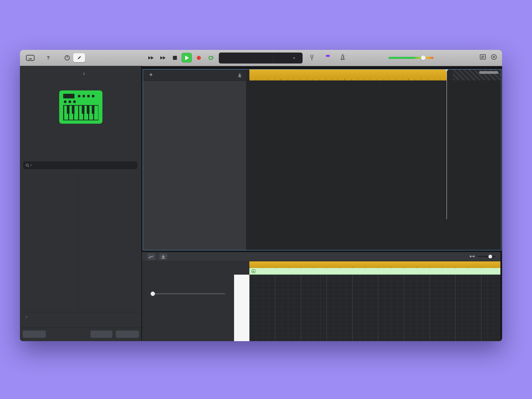 The width and height of the screenshot is (532, 399). What do you see at coordinates (188, 284) in the screenshot?
I see `region-notes-segmented` at bounding box center [188, 284].